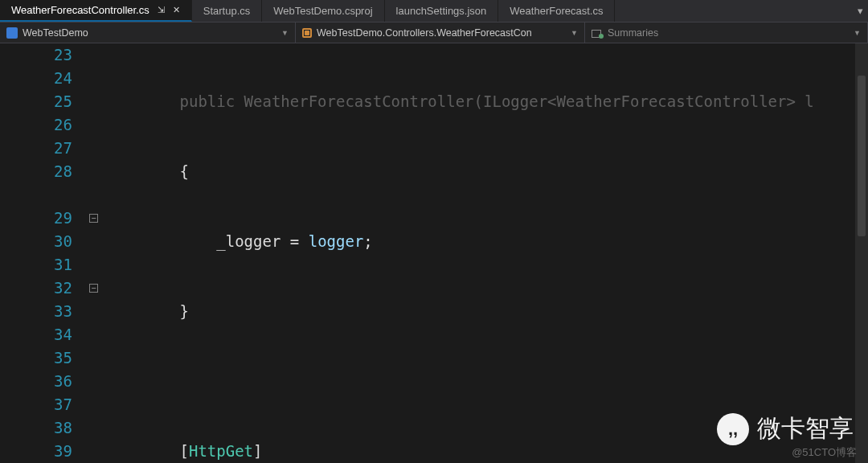 The height and width of the screenshot is (463, 868). Describe the element at coordinates (227, 11) in the screenshot. I see `tab-startup: Startup.cs` at that location.